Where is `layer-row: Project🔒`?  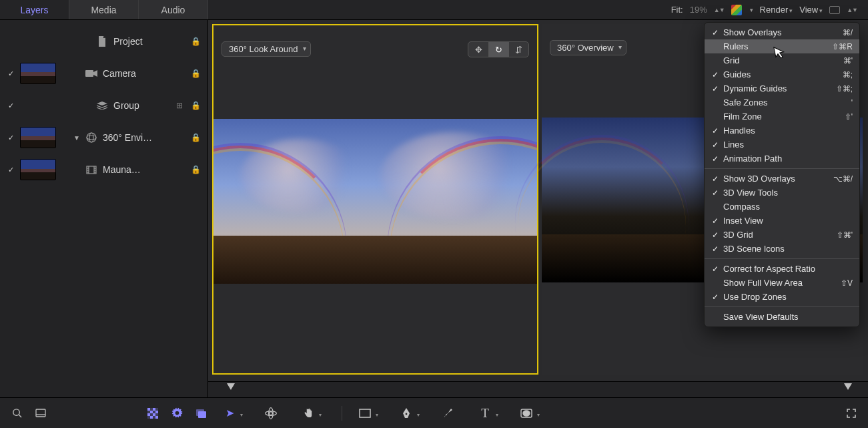 layer-row: Project🔒 is located at coordinates (104, 41).